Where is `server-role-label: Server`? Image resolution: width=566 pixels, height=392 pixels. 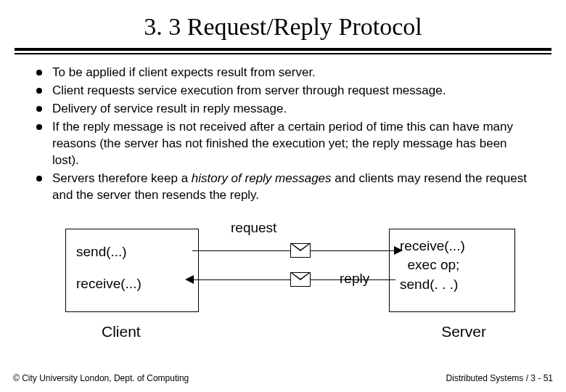
server-role-label: Server is located at coordinates (464, 332).